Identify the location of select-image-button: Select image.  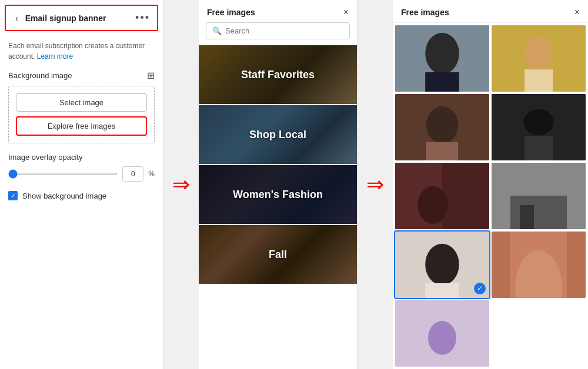
(81, 102).